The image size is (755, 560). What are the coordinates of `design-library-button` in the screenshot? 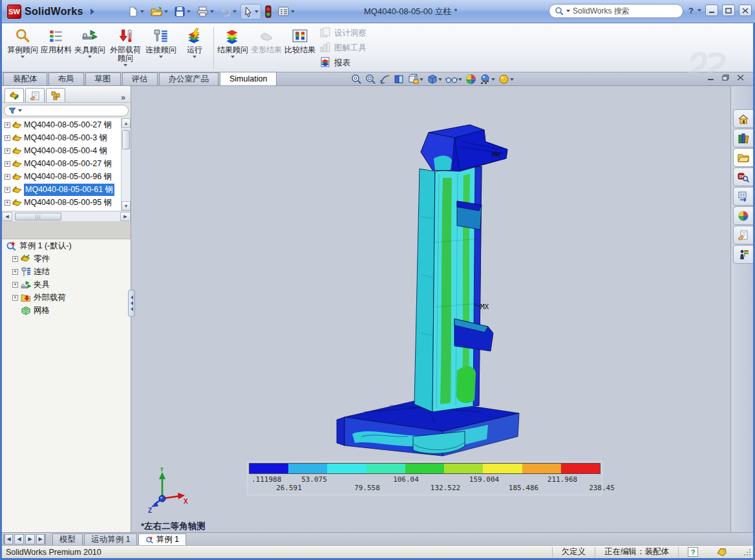 It's located at (743, 138).